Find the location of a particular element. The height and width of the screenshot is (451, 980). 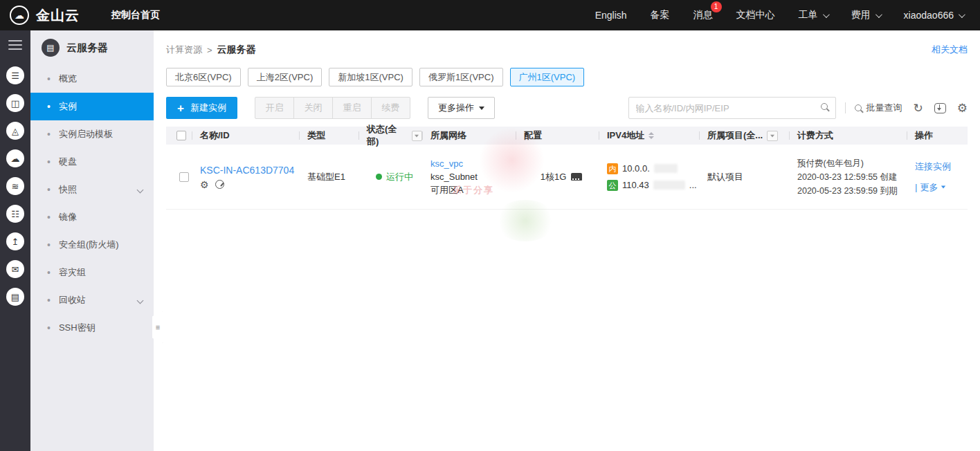

sidebar-item-ssh-keys: •SSH密钥 is located at coordinates (92, 328).